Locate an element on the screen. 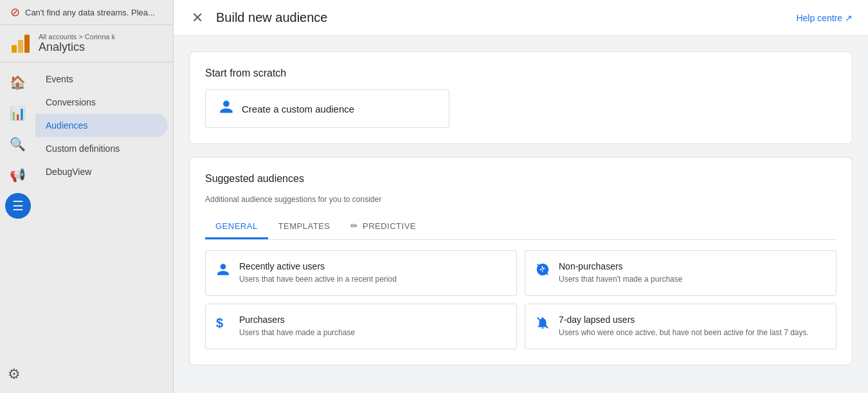 This screenshot has height=393, width=868. error-text: Can't find any data streams. Plea... is located at coordinates (90, 13).